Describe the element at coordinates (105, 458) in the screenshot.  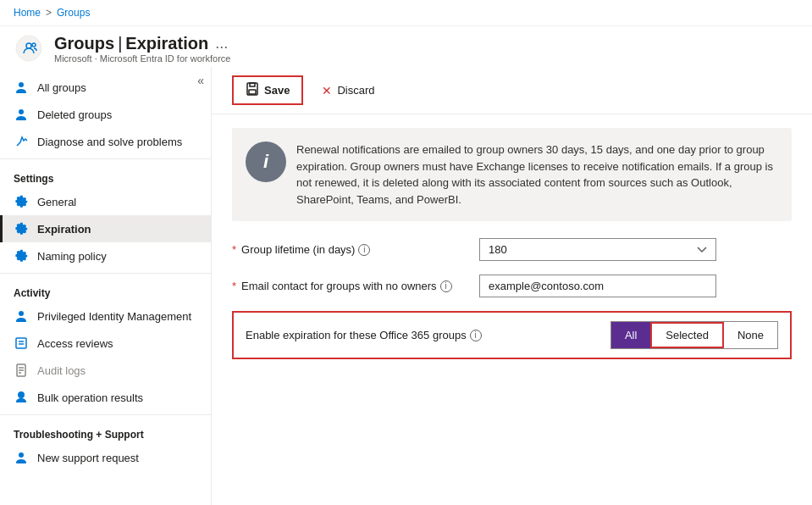
I see `sidebar-item-new-support: New support request` at that location.